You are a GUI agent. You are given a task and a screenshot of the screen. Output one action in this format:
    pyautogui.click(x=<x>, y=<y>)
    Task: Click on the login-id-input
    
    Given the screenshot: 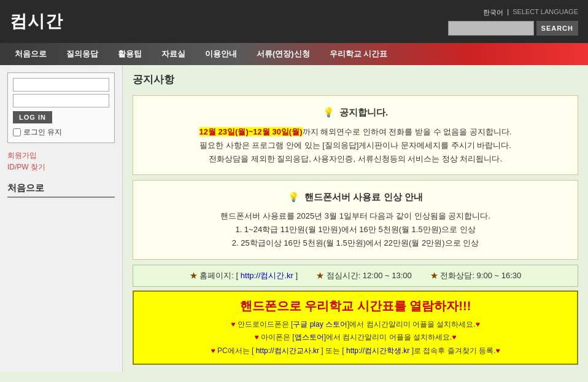 What is the action you would take?
    pyautogui.click(x=61, y=85)
    